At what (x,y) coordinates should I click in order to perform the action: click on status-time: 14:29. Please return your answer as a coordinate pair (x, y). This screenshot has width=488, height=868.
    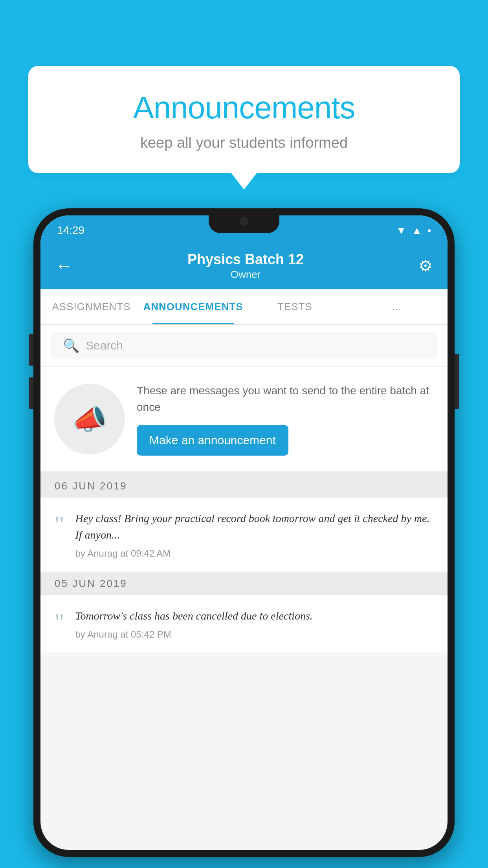
    Looking at the image, I should click on (71, 230).